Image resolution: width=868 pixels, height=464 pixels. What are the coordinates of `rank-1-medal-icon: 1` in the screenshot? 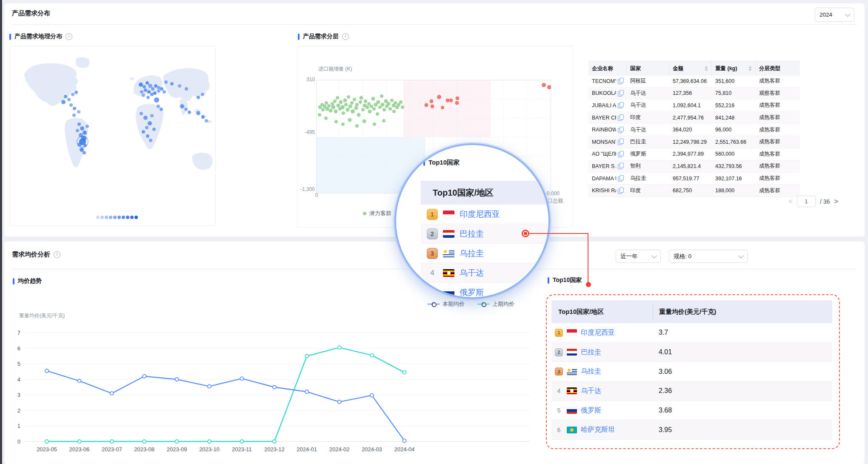 It's located at (432, 214).